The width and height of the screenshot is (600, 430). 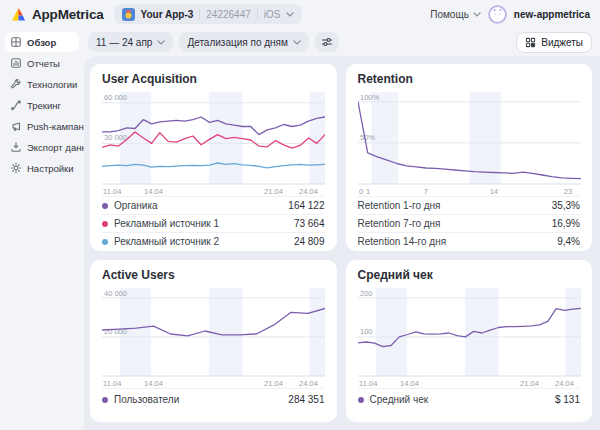 What do you see at coordinates (470, 205) in the screenshot?
I see `stat-row-retention-day1: Retention 1-го дня 35,3%` at bounding box center [470, 205].